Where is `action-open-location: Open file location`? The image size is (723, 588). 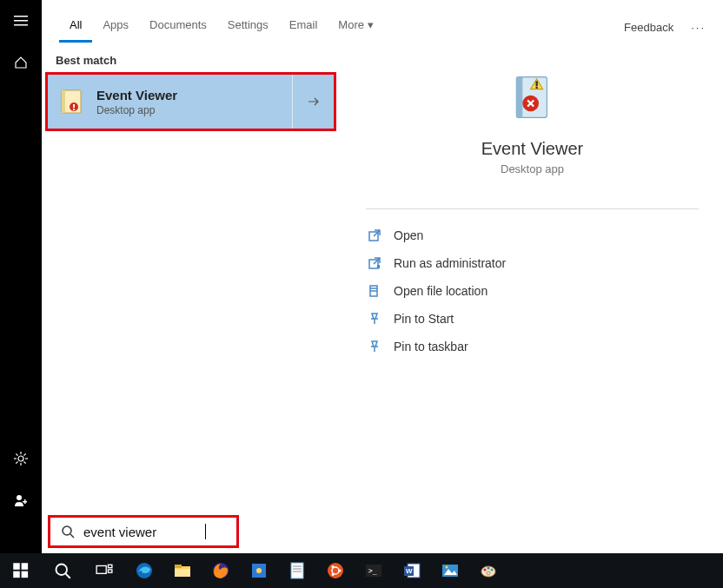 action-open-location: Open file location is located at coordinates (532, 291).